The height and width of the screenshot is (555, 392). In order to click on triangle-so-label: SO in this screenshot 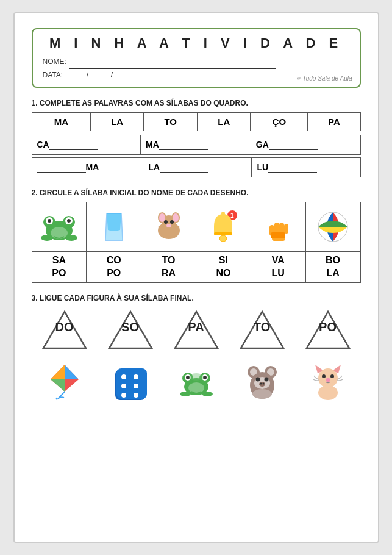, I will do `click(130, 327)`.